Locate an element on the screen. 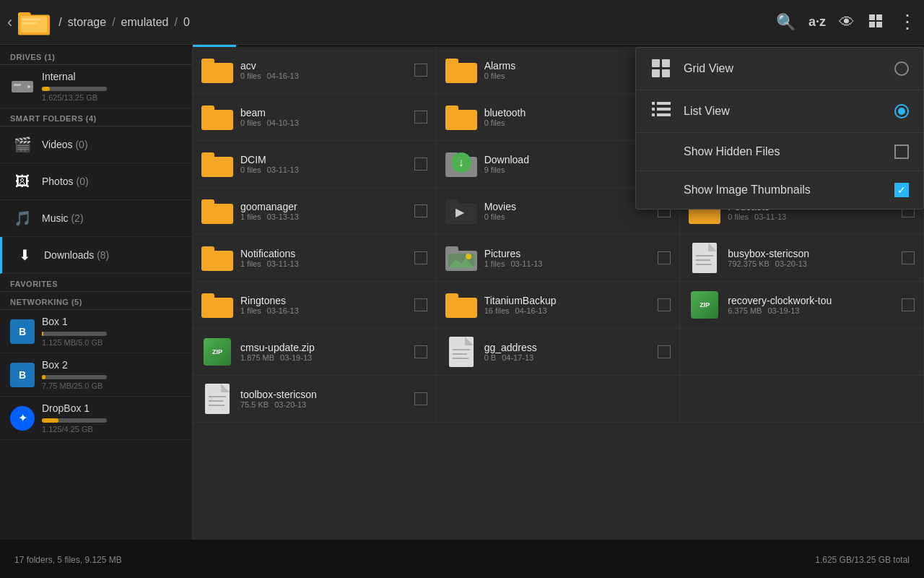 The width and height of the screenshot is (924, 578). file-item: busybox-stericson792.375 KB03-20-13 is located at coordinates (802, 259).